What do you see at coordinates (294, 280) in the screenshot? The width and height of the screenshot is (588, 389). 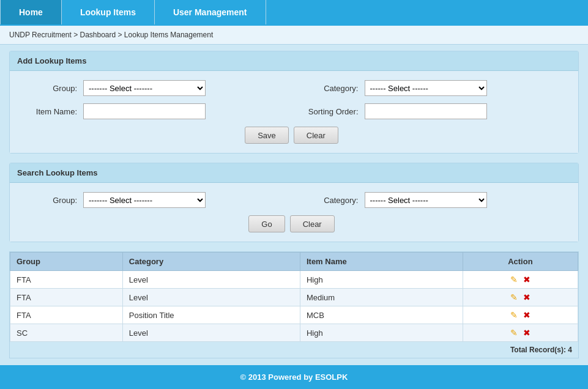 I see `table-row: FTA Level High ✎ ✖` at bounding box center [294, 280].